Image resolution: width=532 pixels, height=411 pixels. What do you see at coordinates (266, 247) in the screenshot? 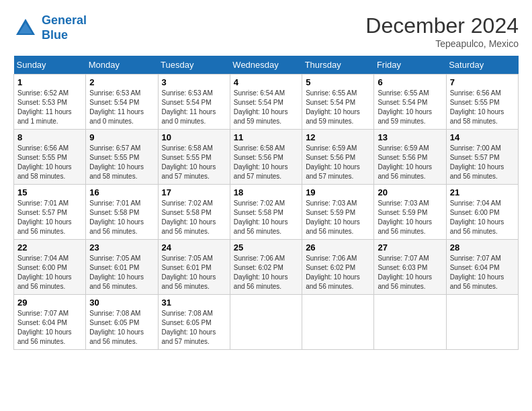
I see `day-number: 25` at bounding box center [266, 247].